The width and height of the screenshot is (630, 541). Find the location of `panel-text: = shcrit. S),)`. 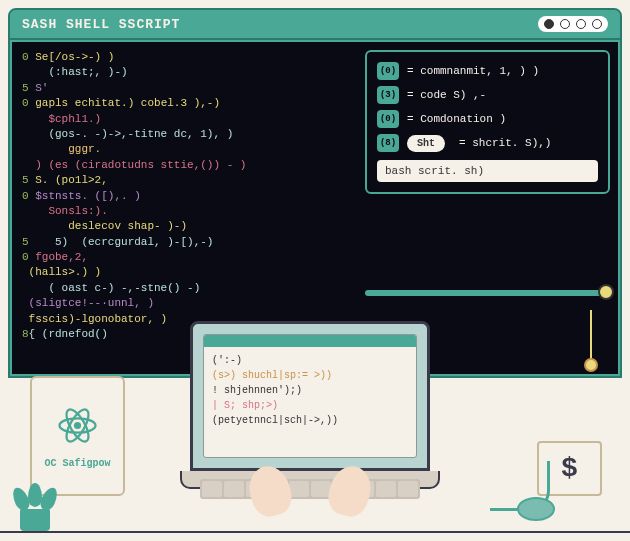

panel-text: = shcrit. S),) is located at coordinates (505, 143).